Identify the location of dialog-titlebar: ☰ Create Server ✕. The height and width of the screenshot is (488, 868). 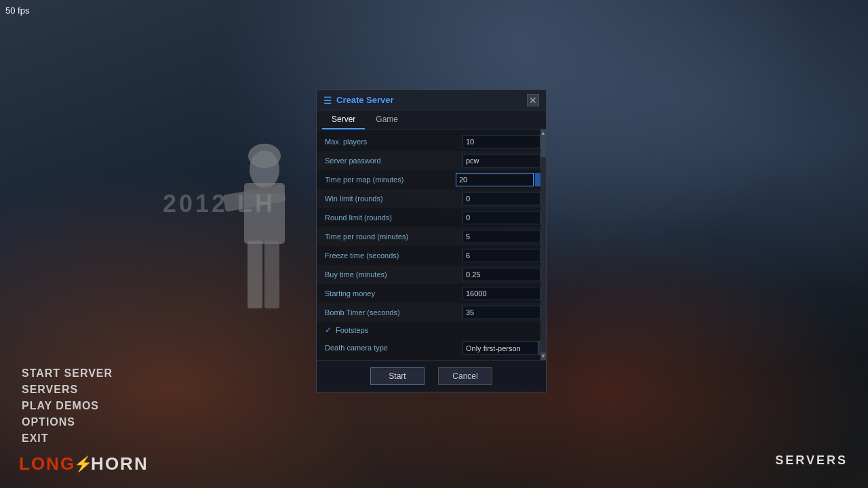
(431, 100).